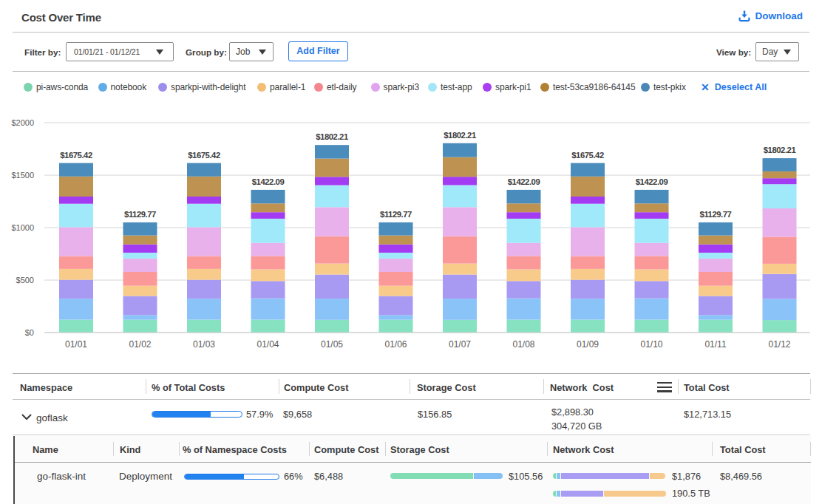 The image size is (822, 504). What do you see at coordinates (395, 344) in the screenshot?
I see `svg-text: 01/06` at bounding box center [395, 344].